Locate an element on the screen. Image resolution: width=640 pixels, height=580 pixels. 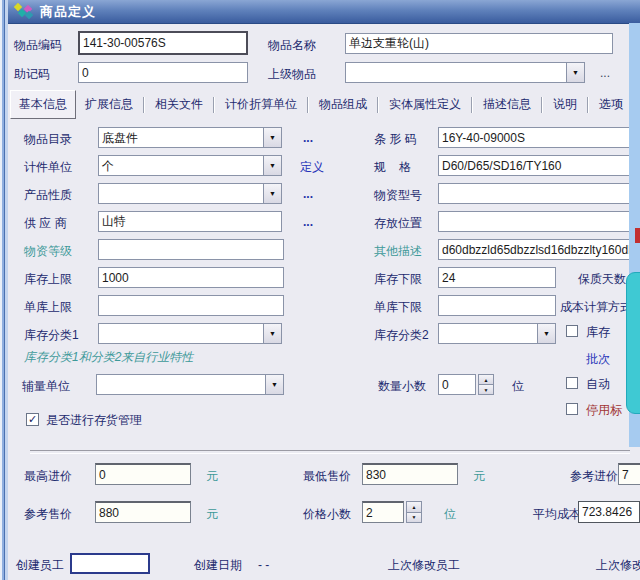
aux-unit-label: 辅量单位 is located at coordinates (46, 386).